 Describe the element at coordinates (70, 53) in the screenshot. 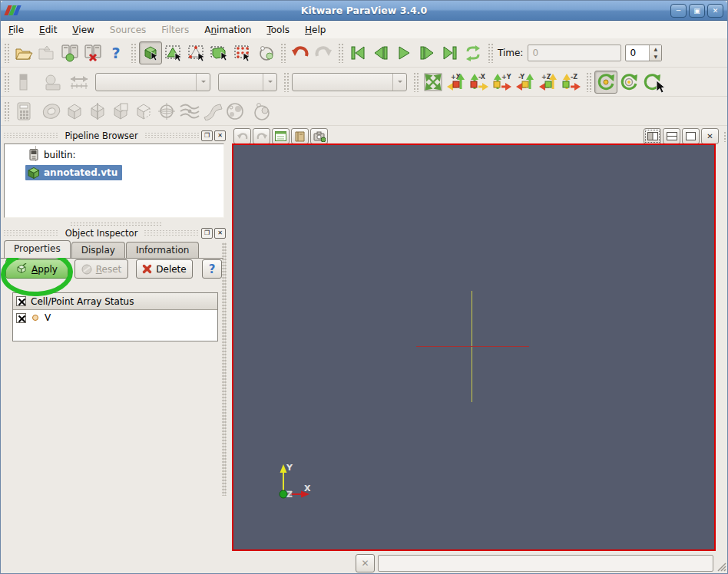

I see `connect-server-button` at that location.